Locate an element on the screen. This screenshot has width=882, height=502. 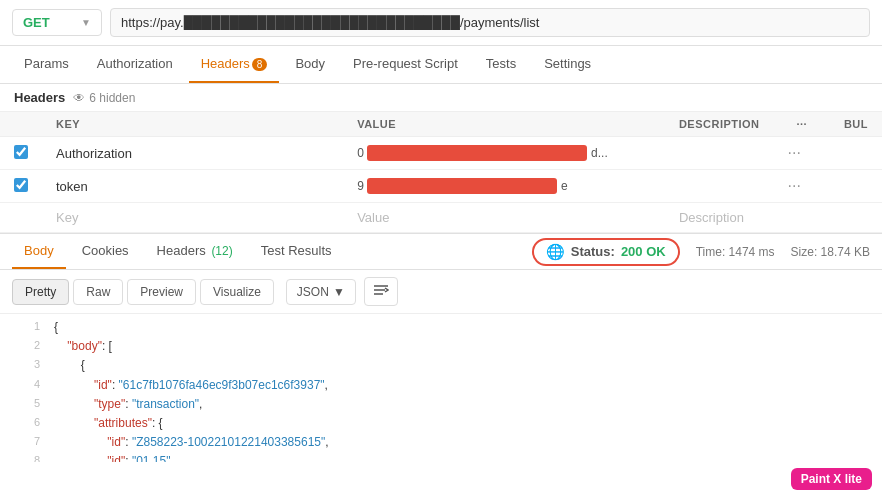
tab-authorization: Authorization is located at coordinates (135, 64).